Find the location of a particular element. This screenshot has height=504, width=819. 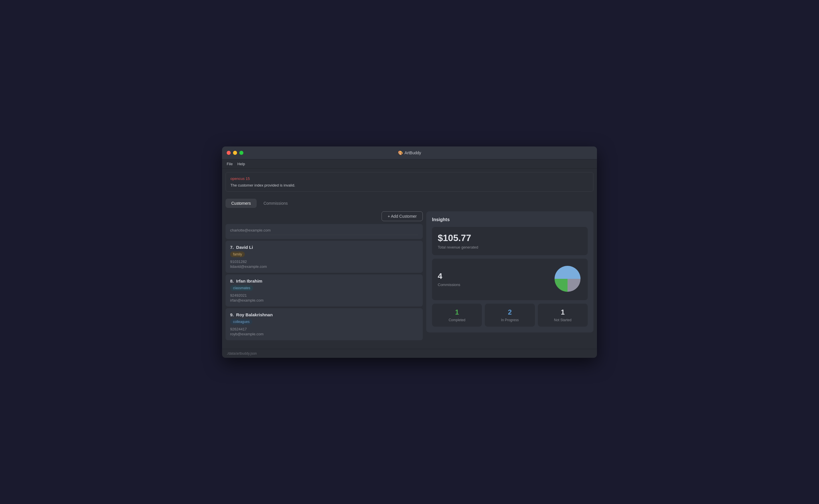

close-button is located at coordinates (229, 153).